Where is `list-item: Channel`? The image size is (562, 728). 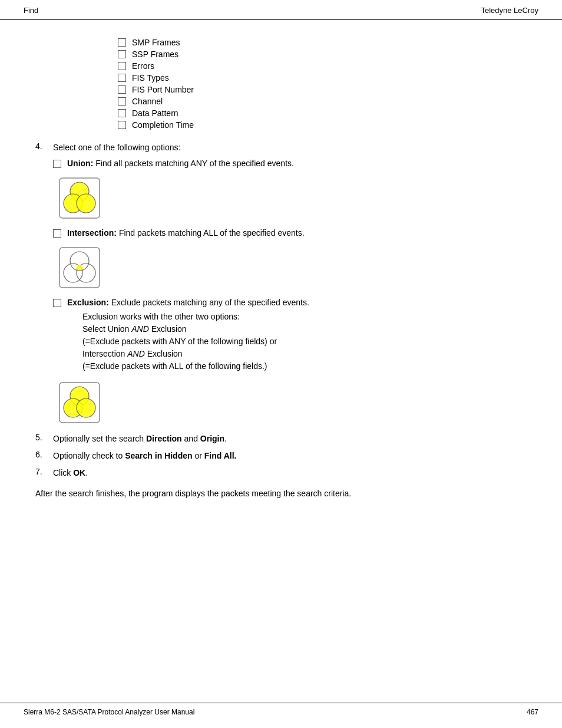 list-item: Channel is located at coordinates (322, 101).